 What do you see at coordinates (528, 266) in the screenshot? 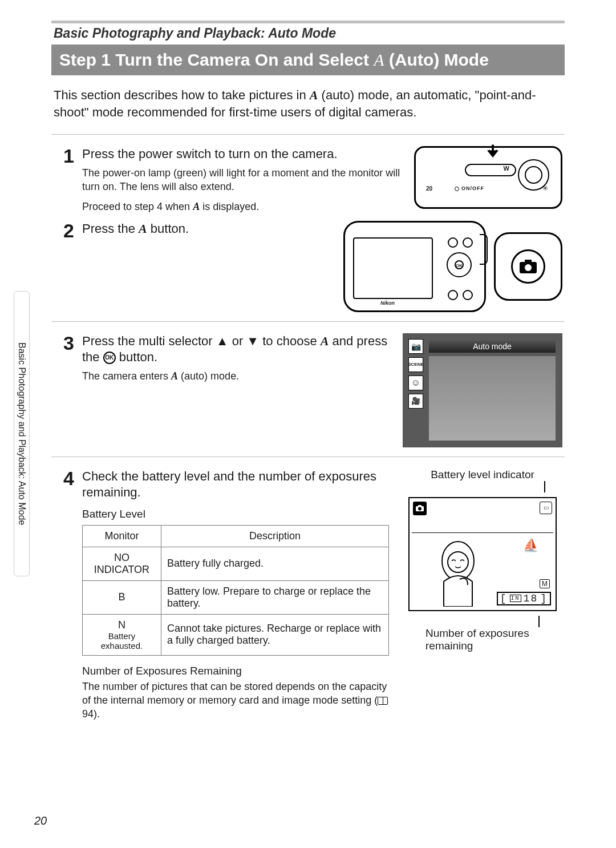
I see `camera-icon` at bounding box center [528, 266].